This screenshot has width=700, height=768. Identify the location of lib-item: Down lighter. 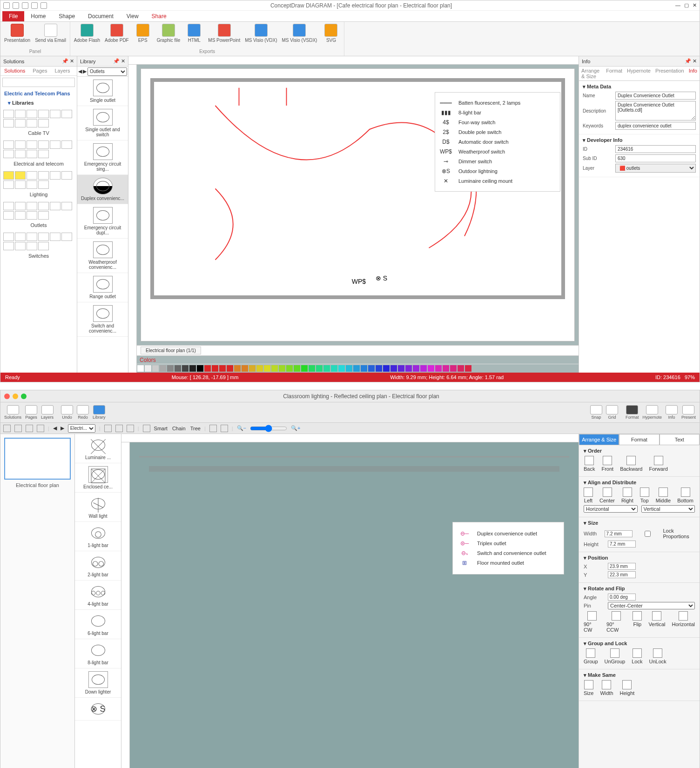
(98, 683).